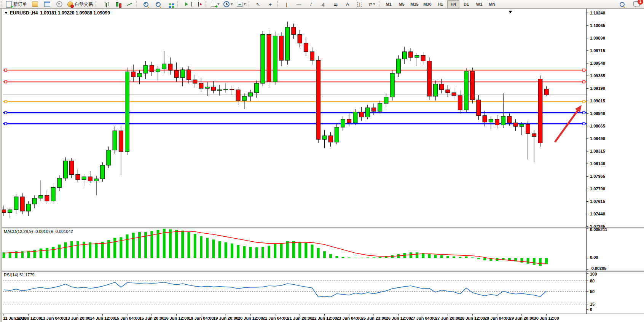  Describe the element at coordinates (299, 4) in the screenshot. I see `horizontal-line-button: —` at that location.